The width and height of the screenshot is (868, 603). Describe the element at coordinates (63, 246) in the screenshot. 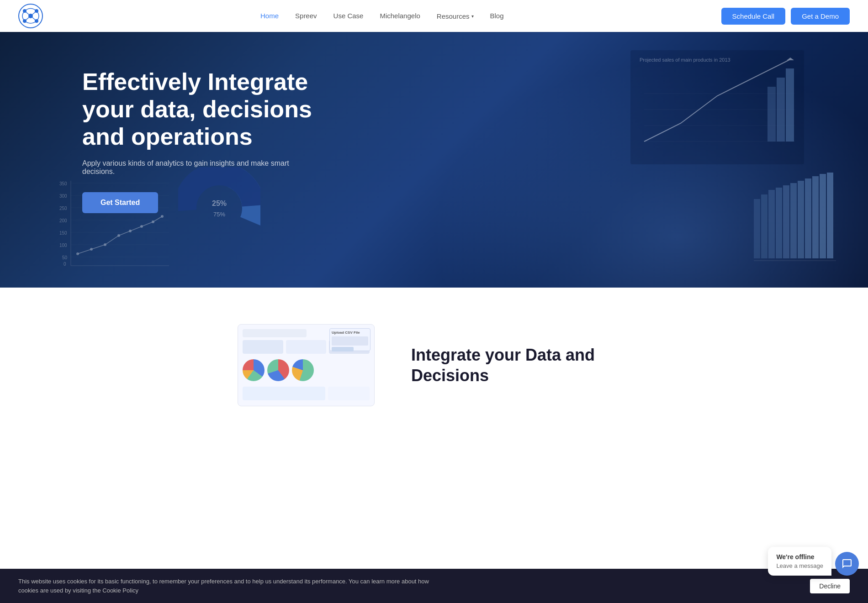

I see `svg-text: 100` at that location.